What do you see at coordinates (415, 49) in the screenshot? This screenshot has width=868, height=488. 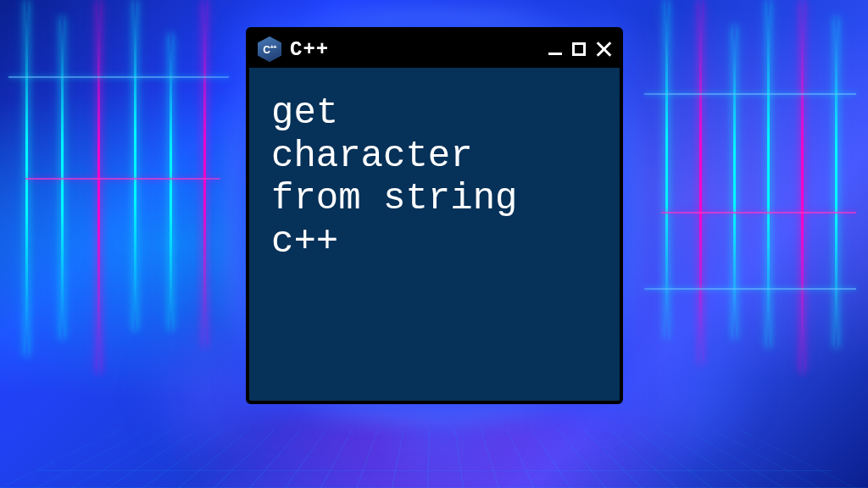 I see `window-title: C++` at bounding box center [415, 49].